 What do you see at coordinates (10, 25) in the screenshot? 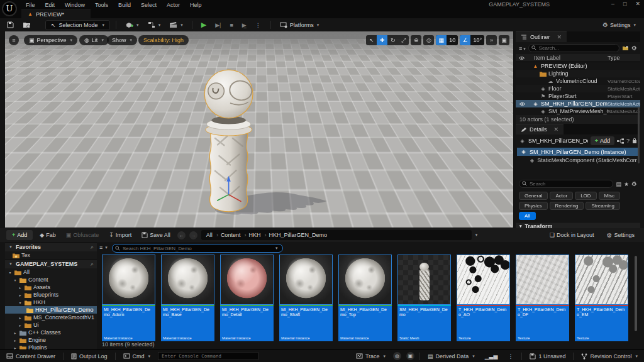
I see `save-level-button` at bounding box center [10, 25].